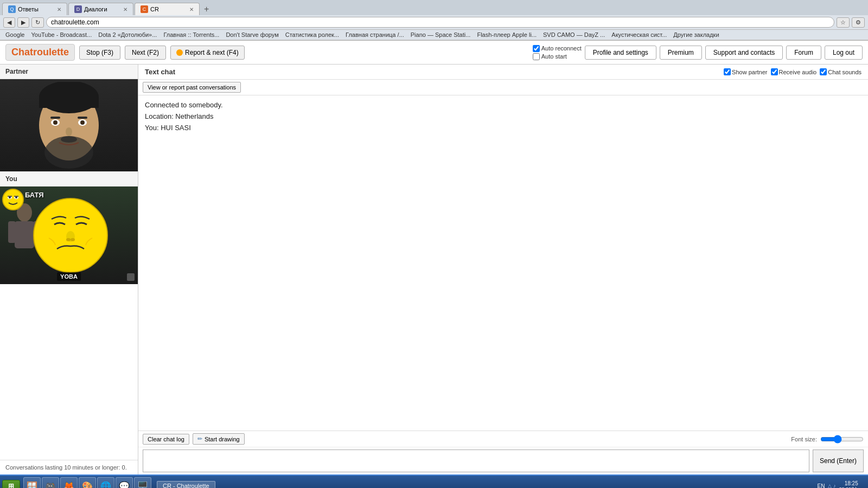 This screenshot has width=868, height=488. I want to click on receive-audio-input, so click(775, 72).